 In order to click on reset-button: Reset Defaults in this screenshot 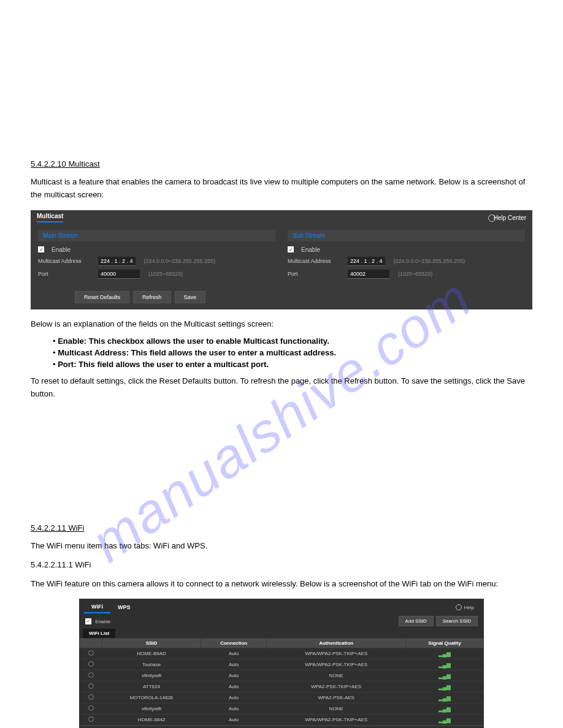, I will do `click(102, 297)`.